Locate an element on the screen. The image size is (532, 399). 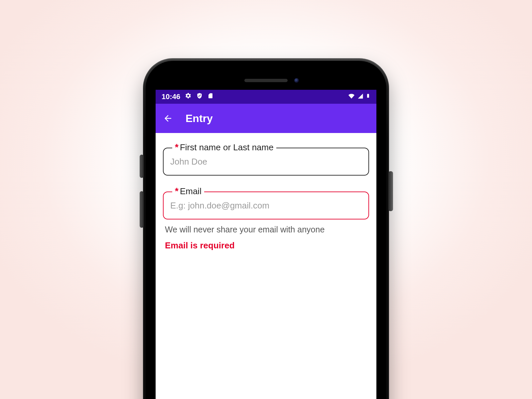
shield-icon is located at coordinates (200, 97).